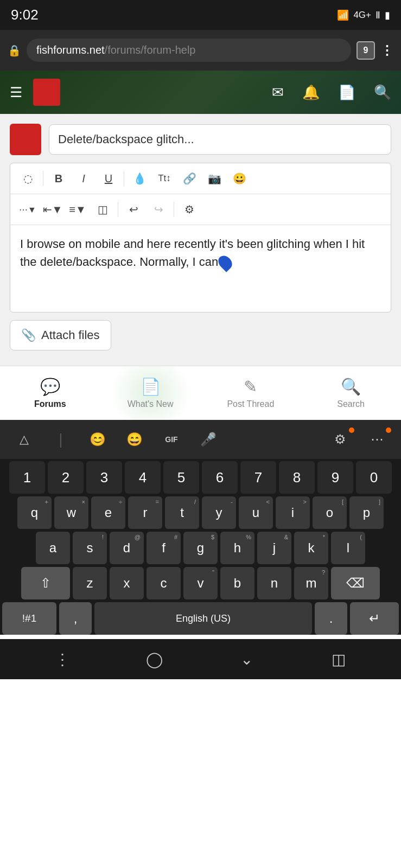 The image size is (401, 868). What do you see at coordinates (98, 439) in the screenshot?
I see `emoji-keyboard-button: 😊` at bounding box center [98, 439].